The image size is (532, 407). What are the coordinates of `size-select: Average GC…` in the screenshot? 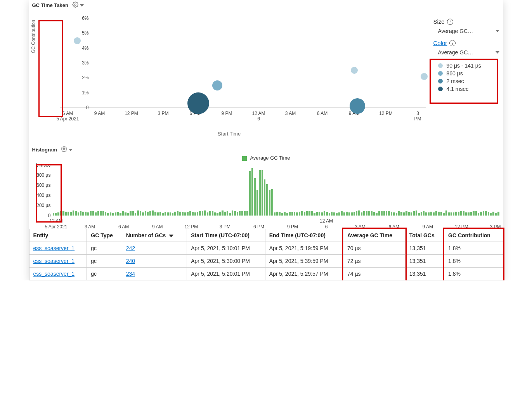 It's located at (466, 33).